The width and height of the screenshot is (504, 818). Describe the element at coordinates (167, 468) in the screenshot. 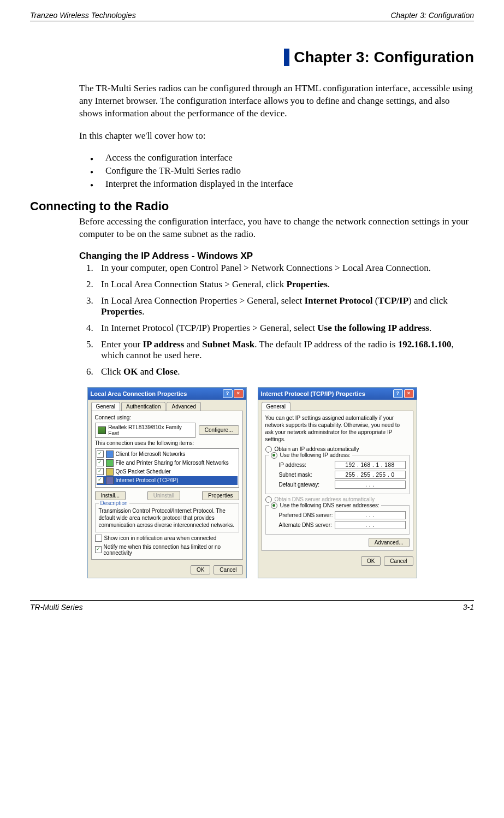

I see `items-listbox: ✓Client for Microsoft Networks ✓File and…` at that location.